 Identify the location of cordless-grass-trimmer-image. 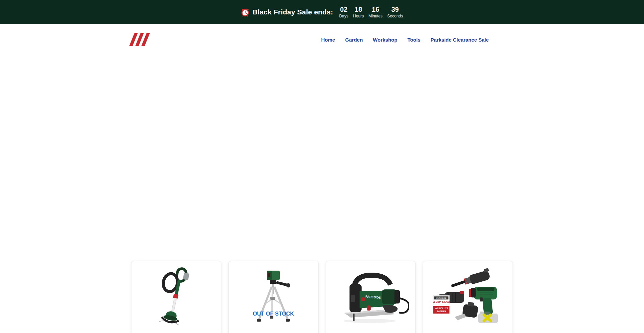
(176, 296).